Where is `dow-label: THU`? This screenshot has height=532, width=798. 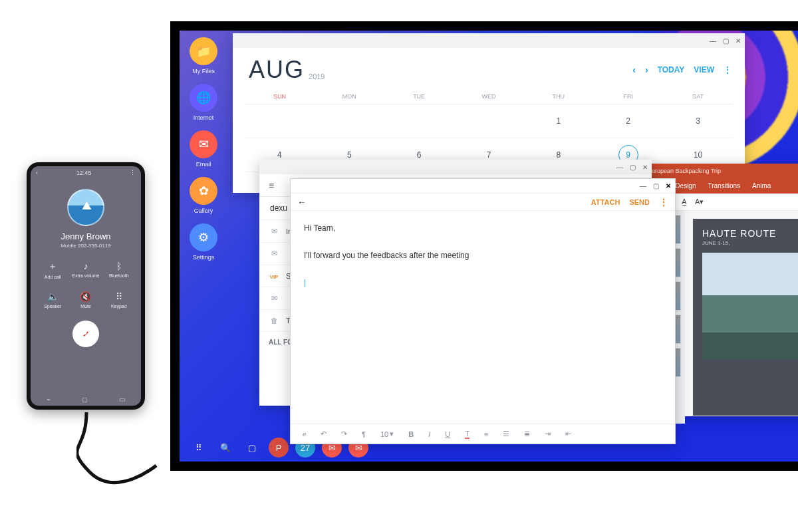
dow-label: THU is located at coordinates (559, 96).